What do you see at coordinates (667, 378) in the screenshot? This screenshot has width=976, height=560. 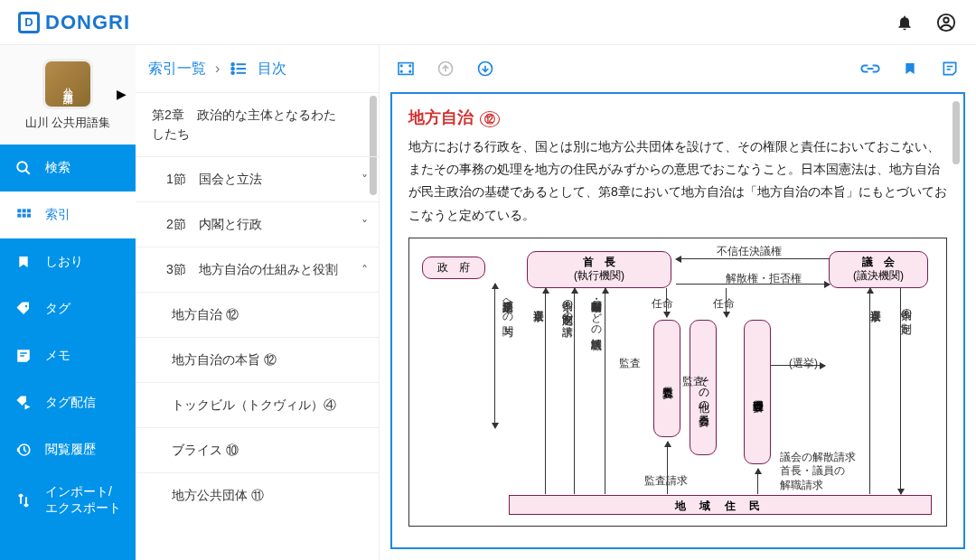 I see `box-audit: 監査委員` at bounding box center [667, 378].